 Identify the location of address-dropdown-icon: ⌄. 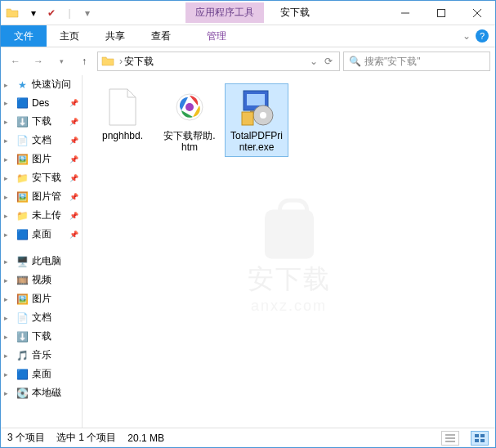
(314, 61).